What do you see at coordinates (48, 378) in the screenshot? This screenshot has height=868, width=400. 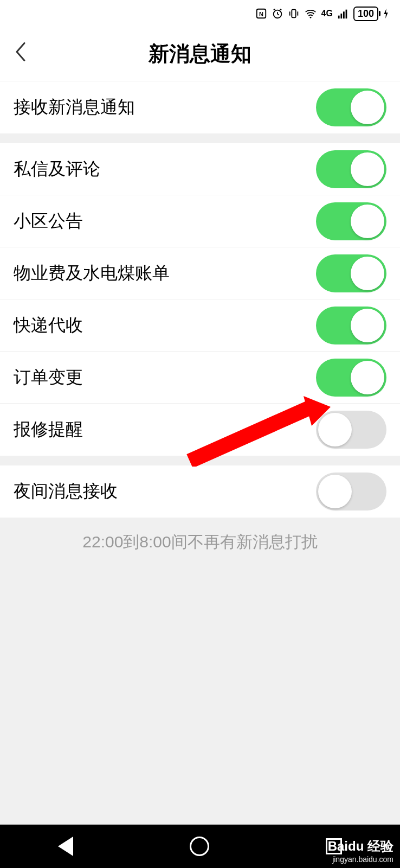 I see `setting-label: 订单变更` at bounding box center [48, 378].